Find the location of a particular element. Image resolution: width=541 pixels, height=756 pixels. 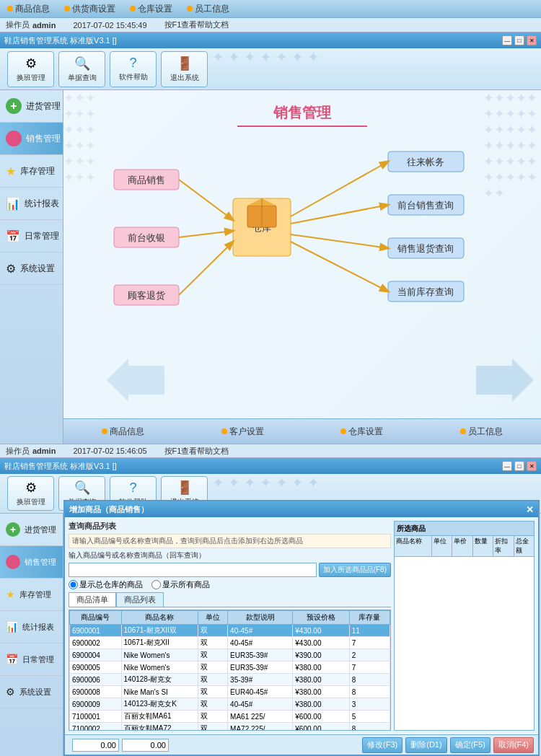

table-cell: MA72 225/ is located at coordinates (260, 727).